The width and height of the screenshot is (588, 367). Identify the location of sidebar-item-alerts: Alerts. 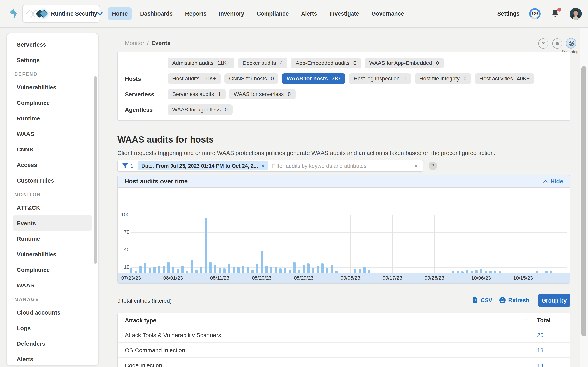
(52, 358).